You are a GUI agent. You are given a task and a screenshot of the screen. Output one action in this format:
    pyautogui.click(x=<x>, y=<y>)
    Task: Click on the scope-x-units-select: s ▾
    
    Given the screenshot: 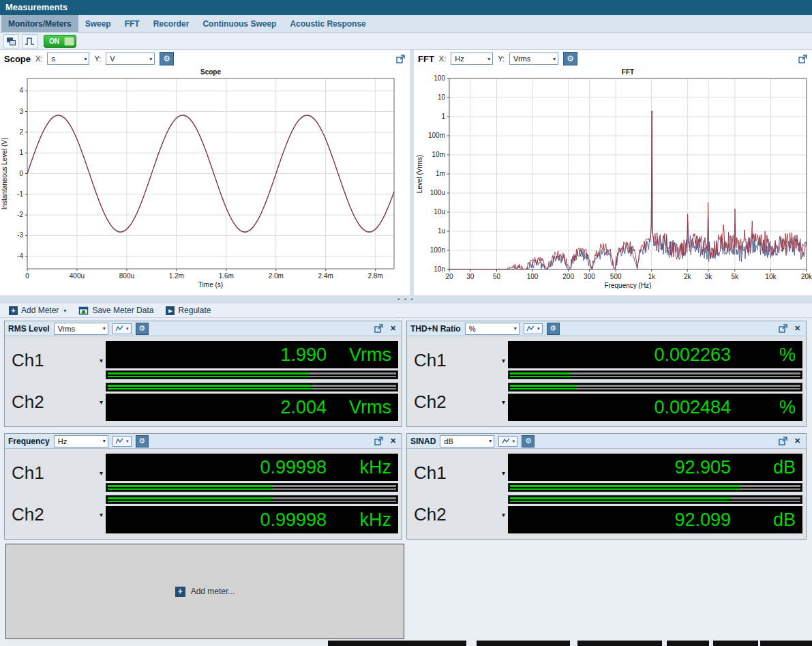 What is the action you would take?
    pyautogui.click(x=68, y=59)
    